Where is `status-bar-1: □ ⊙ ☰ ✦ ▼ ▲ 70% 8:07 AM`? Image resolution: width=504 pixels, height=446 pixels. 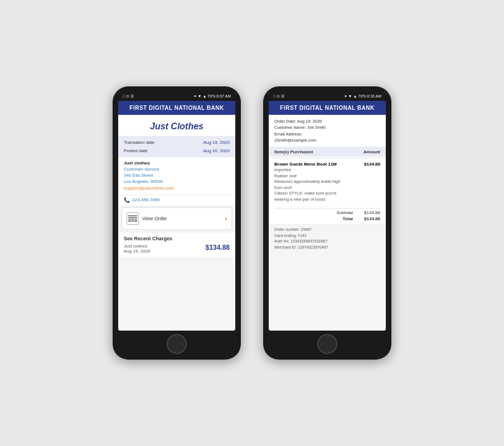 status-bar-1: □ ⊙ ☰ ✦ ▼ ▲ 70% 8:07 AM is located at coordinates (177, 96).